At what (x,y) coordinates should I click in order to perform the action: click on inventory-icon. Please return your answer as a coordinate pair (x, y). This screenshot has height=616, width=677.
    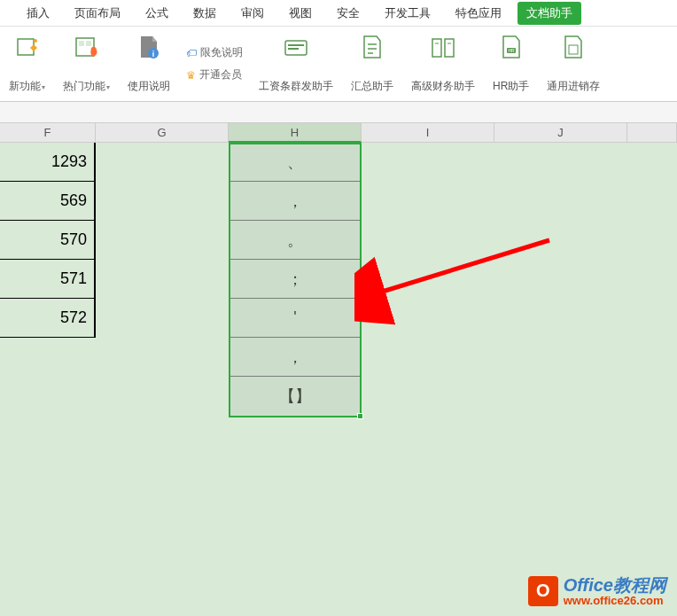
    Looking at the image, I should click on (573, 48).